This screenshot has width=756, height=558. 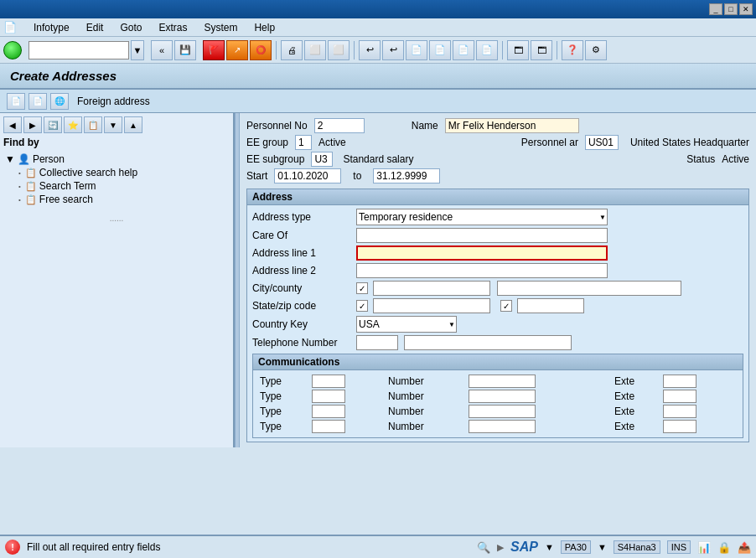 What do you see at coordinates (68, 186) in the screenshot?
I see `search-term-label: Search Term` at bounding box center [68, 186].